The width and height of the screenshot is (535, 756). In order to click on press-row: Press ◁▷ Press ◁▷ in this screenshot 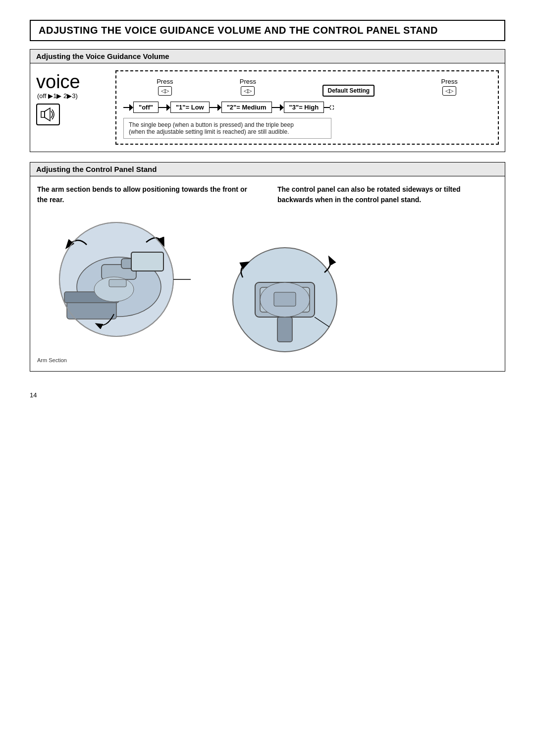, I will do `click(307, 86)`.